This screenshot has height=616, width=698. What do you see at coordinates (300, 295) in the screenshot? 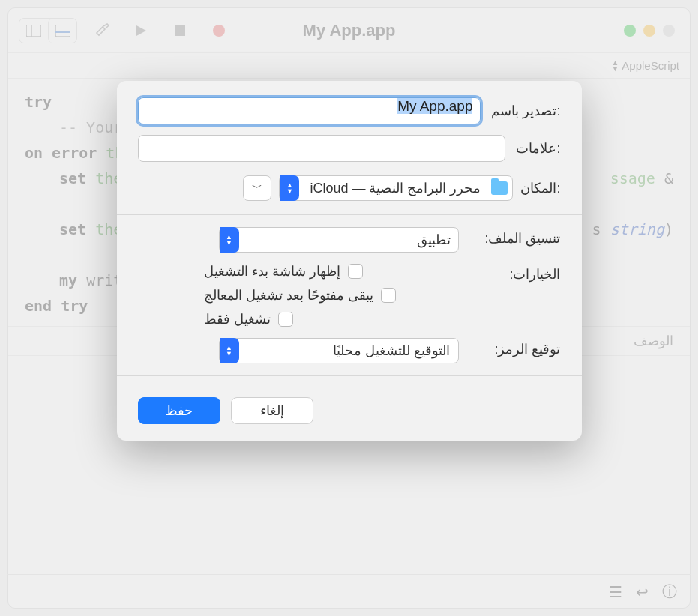
I see `option-stay-open: يبقى مفتوحًا بعد تشغيل المعالج` at bounding box center [300, 295].